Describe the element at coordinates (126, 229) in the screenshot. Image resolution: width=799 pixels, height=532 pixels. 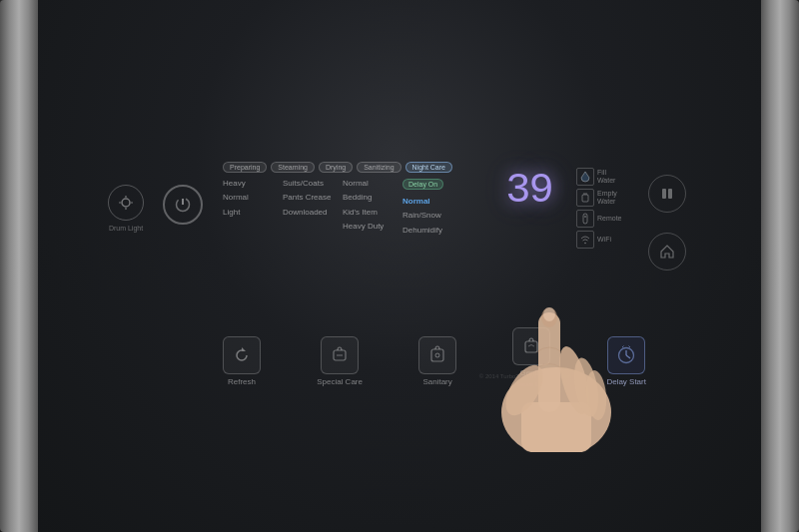
I see `drum-light-label: Drum Light` at that location.